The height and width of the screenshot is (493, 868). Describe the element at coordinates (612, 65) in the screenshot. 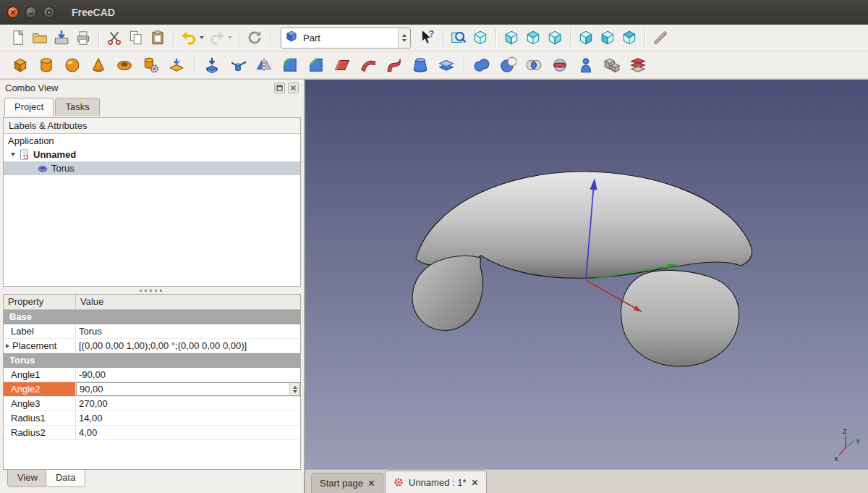

I see `compound-button` at that location.